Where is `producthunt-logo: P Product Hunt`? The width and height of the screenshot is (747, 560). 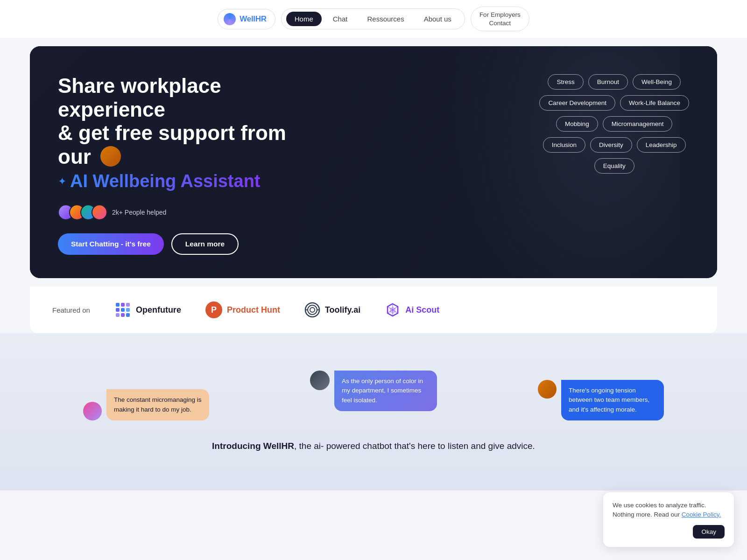 producthunt-logo: P Product Hunt is located at coordinates (243, 310).